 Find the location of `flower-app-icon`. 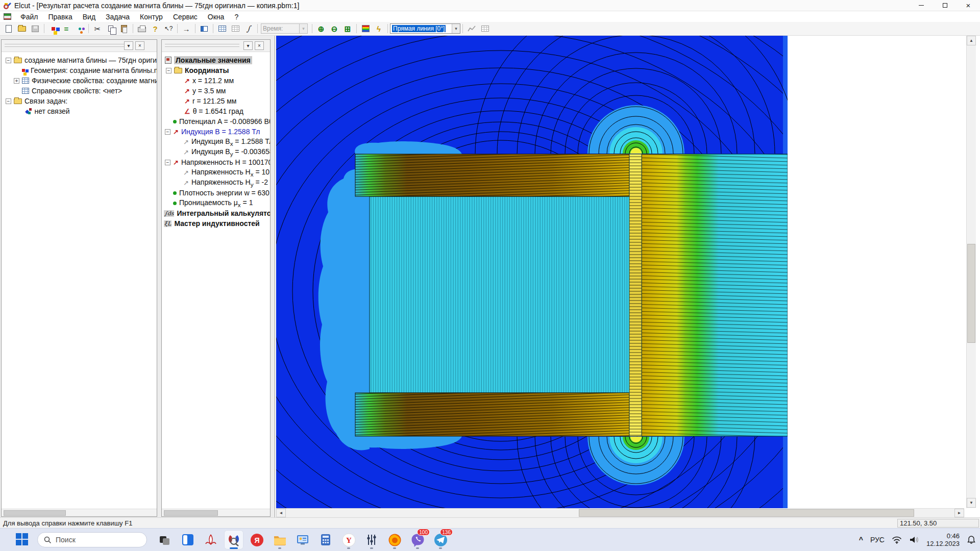

flower-app-icon is located at coordinates (211, 540).